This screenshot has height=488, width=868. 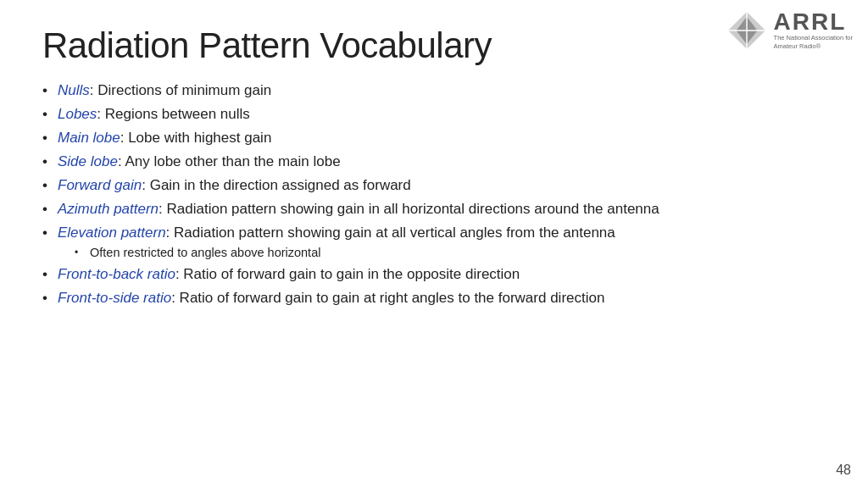 I want to click on desc-forward-gain: : Gain in the direction assigned as forw…, so click(x=276, y=185).